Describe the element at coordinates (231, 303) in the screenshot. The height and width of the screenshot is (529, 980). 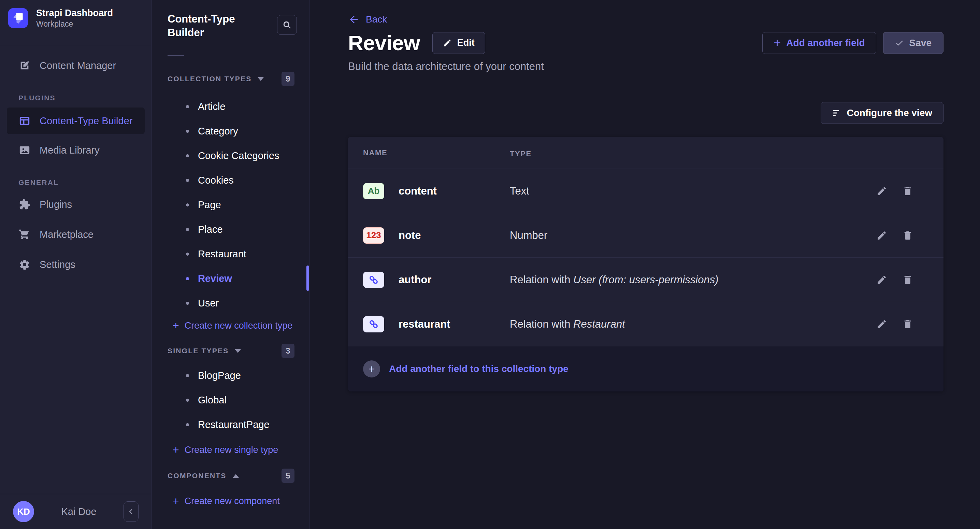
I see `collection-type-user: User` at that location.